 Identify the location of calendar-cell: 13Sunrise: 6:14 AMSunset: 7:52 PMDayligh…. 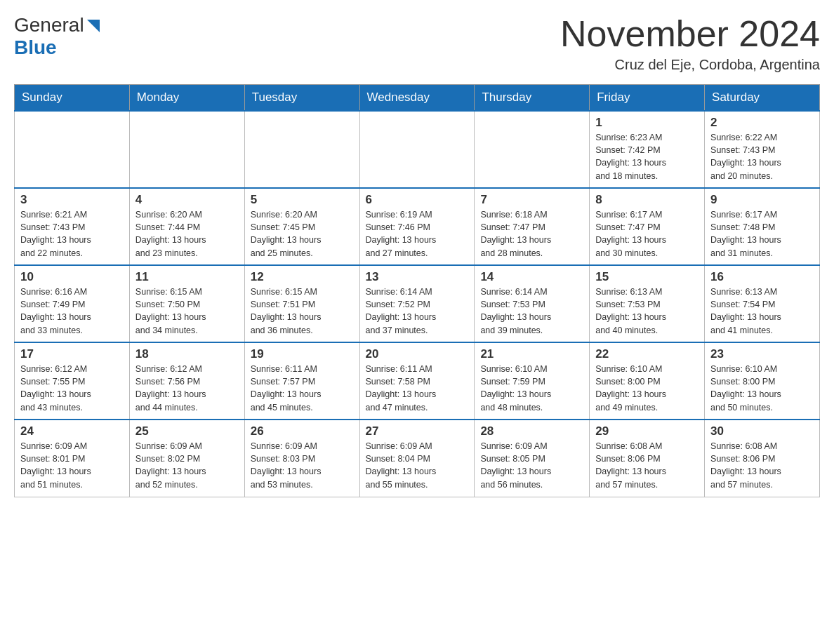
(417, 304).